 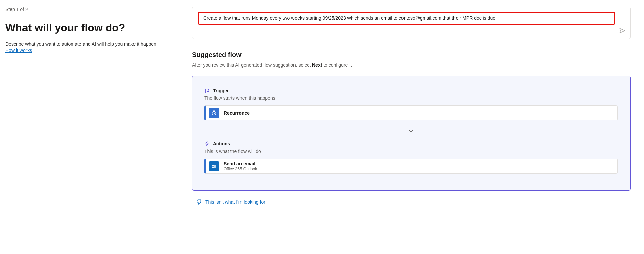 What do you see at coordinates (90, 44) in the screenshot?
I see `page-description: Describe what you want to automate and A…` at bounding box center [90, 44].